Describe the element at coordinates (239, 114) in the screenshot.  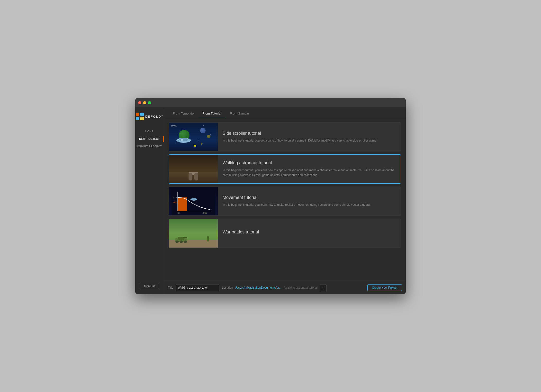
I see `tab-from-sample: From Sample` at that location.